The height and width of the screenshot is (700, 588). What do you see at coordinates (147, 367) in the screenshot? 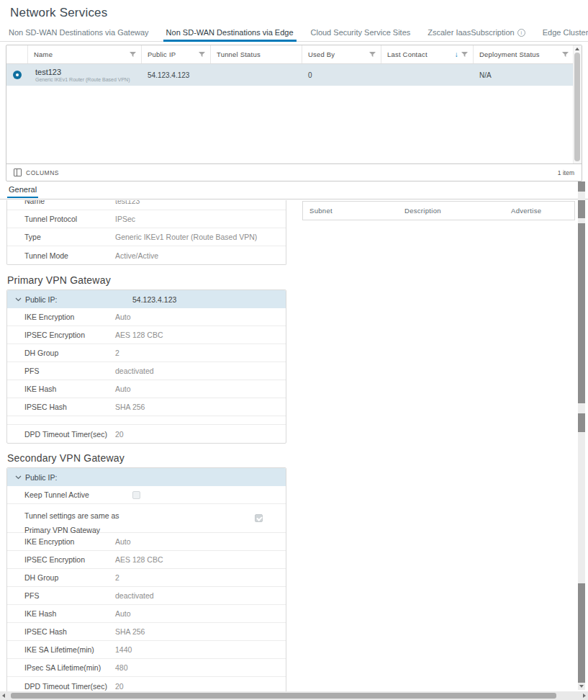
I see `primary-vpn-gateway-table: Public IP: 54.123.4.123 IKE Encryption A…` at bounding box center [147, 367].